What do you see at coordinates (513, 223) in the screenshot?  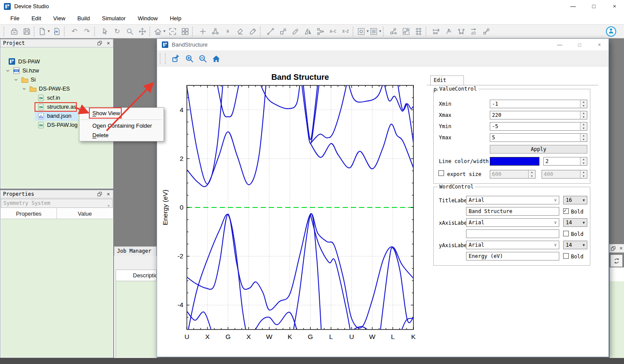 I see `xAxisLabel-font-select: Arial∨` at bounding box center [513, 223].